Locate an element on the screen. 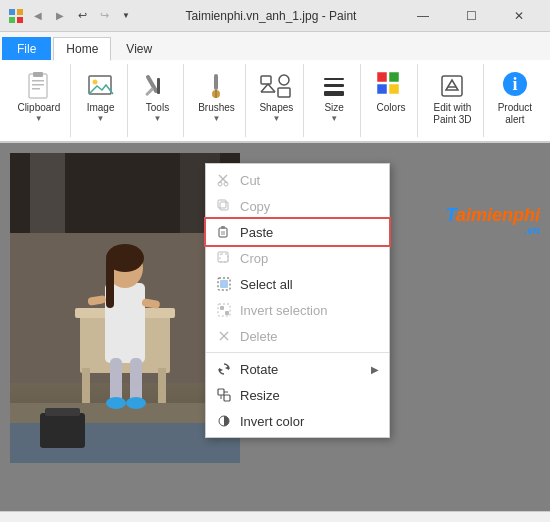 Image resolution: width=550 pixels, height=522 pixels. invert-color-label: Invert color is located at coordinates (310, 422).